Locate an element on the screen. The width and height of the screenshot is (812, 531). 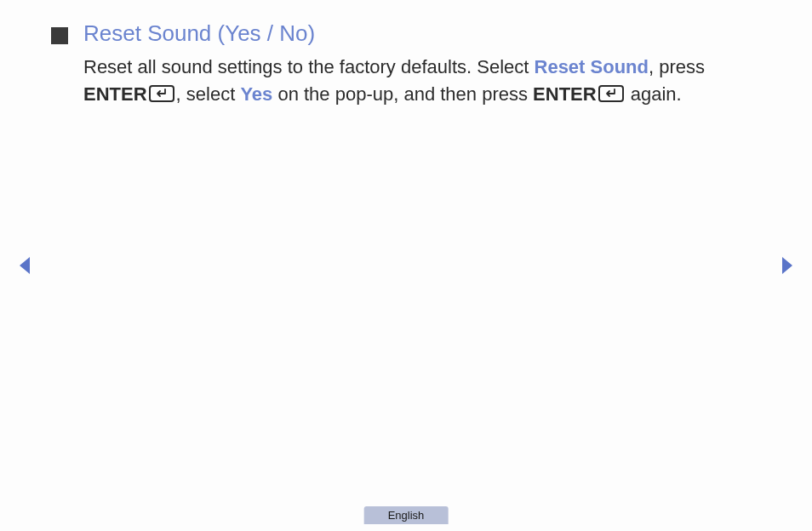
body-part1: Reset all sound settings to the factory … is located at coordinates (309, 66).